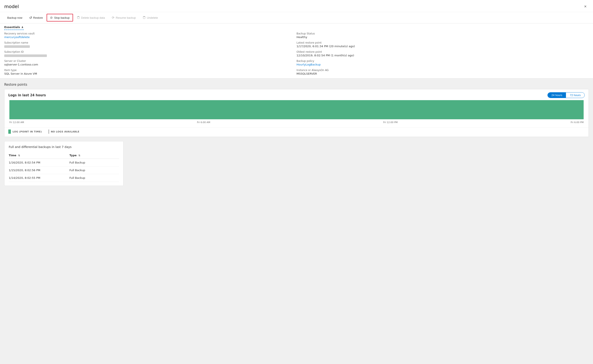 The height and width of the screenshot is (364, 593). I want to click on sort-type-icon: ⇅, so click(79, 156).